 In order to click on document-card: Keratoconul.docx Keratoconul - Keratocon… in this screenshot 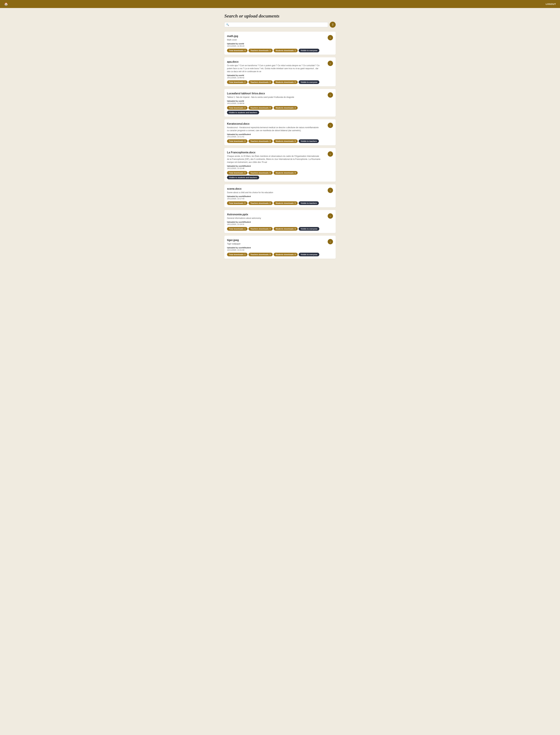, I will do `click(280, 132)`.